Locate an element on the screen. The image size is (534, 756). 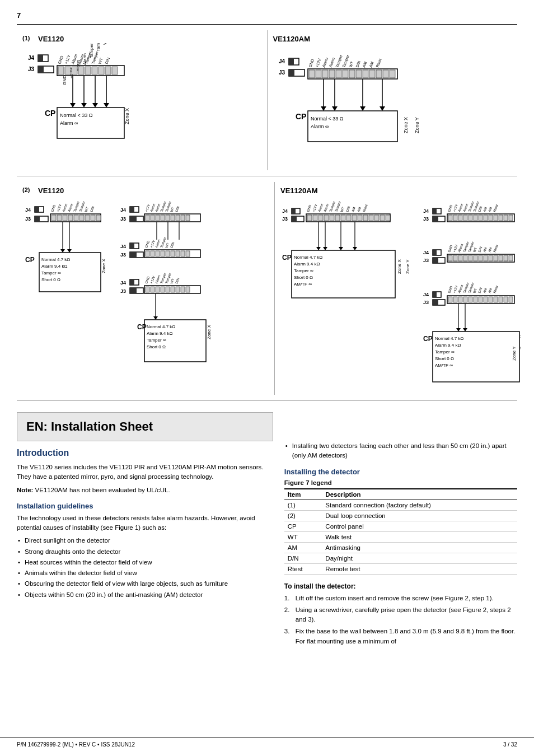
svg-text: Alarm is located at coordinates (331, 63).